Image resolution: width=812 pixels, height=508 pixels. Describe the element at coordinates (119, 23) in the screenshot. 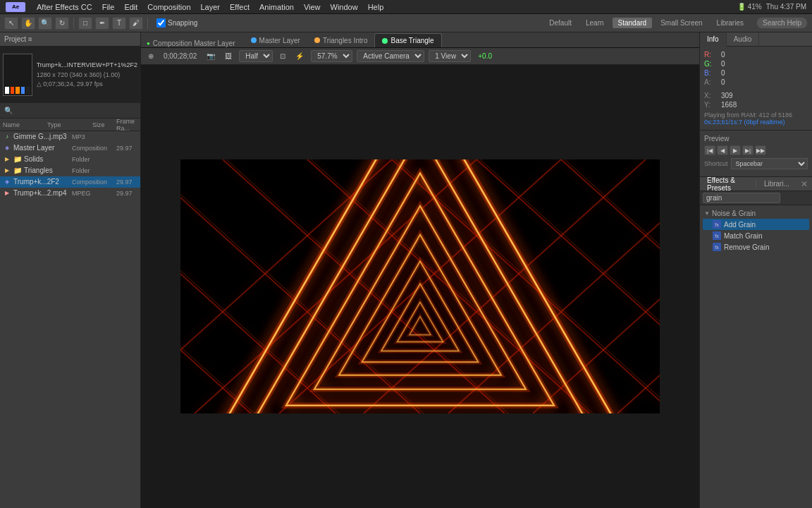

I see `tool-text: T` at that location.